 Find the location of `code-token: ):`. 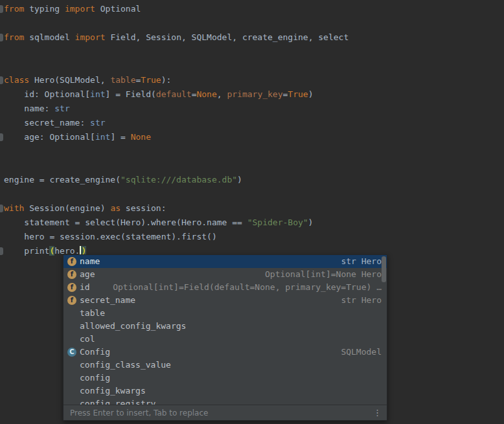

code-token: ): is located at coordinates (166, 80).